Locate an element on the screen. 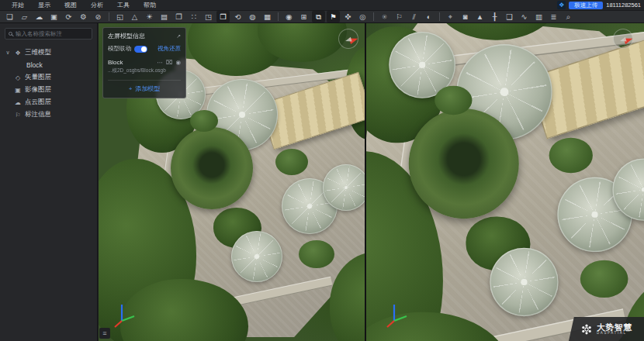 This screenshot has width=644, height=341. model-linkage-toggle is located at coordinates (141, 50).